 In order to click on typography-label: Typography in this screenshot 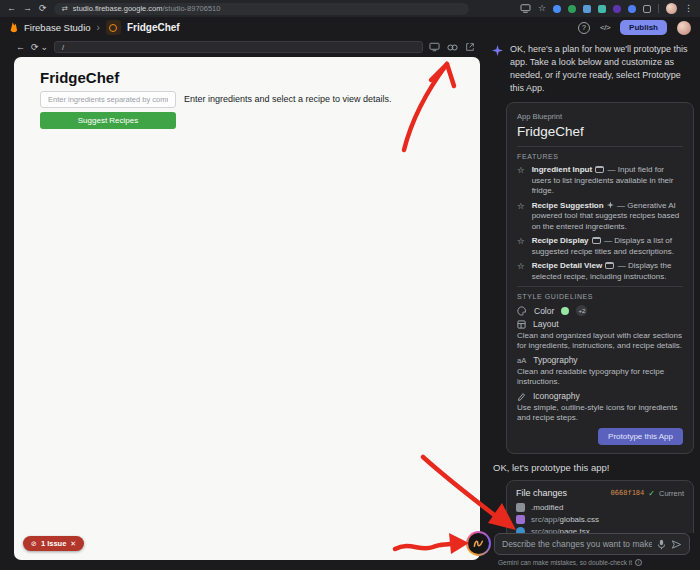, I will do `click(555, 360)`.